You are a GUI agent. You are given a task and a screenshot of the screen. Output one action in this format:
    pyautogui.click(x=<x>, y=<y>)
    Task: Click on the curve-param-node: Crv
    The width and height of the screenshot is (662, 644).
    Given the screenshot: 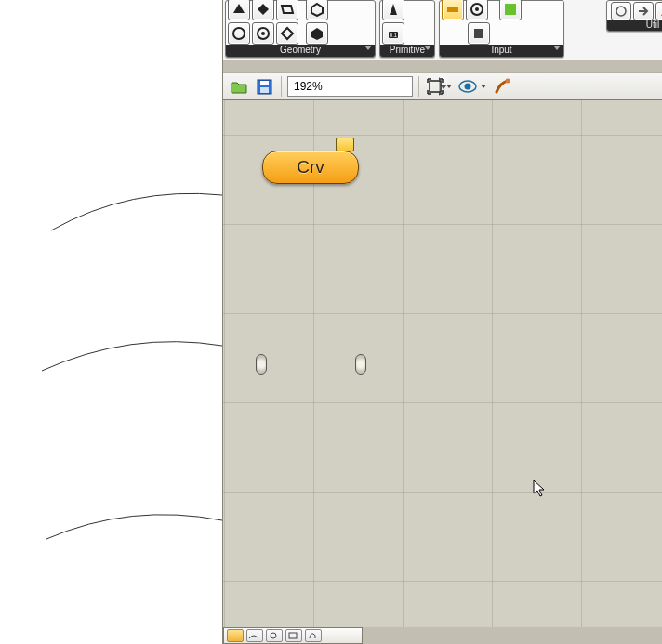 What is the action you would take?
    pyautogui.click(x=311, y=167)
    